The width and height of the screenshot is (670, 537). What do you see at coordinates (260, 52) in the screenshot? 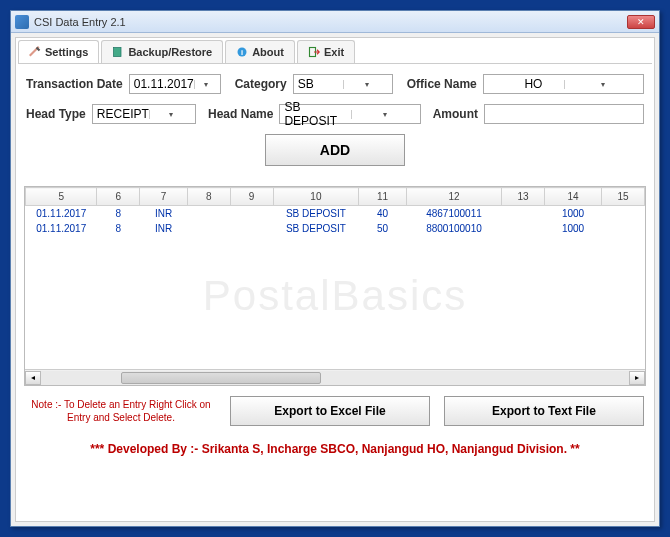
I see `tab-about: i About` at bounding box center [260, 52].